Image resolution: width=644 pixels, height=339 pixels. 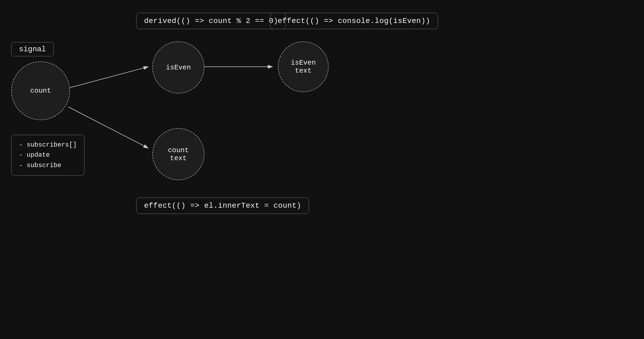 I want to click on iseven-text-node: isEven text, so click(x=303, y=67).